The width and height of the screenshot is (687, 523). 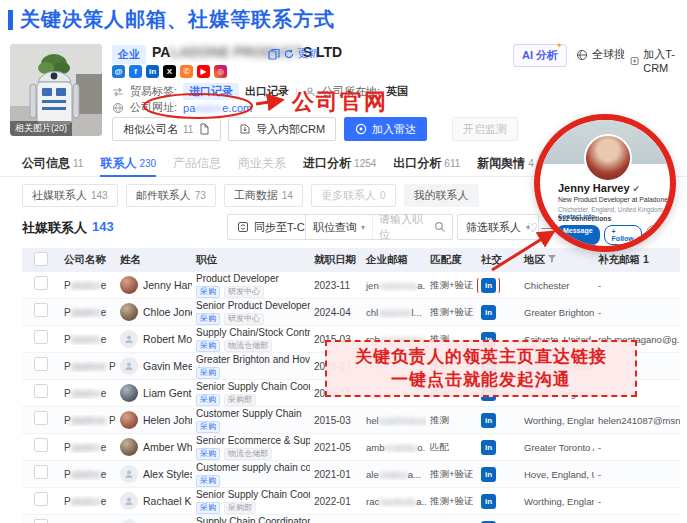 I want to click on photo-caption: 相关图片(20), so click(x=41, y=128).